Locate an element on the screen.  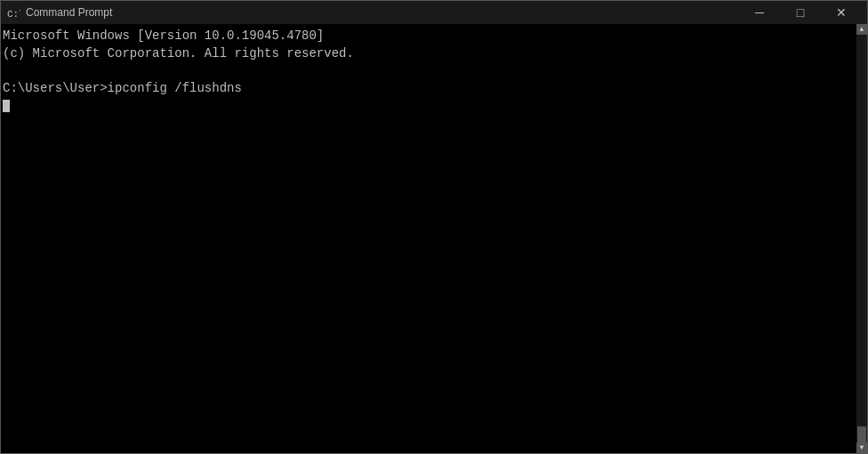
minimize-button: ─ is located at coordinates (760, 12).